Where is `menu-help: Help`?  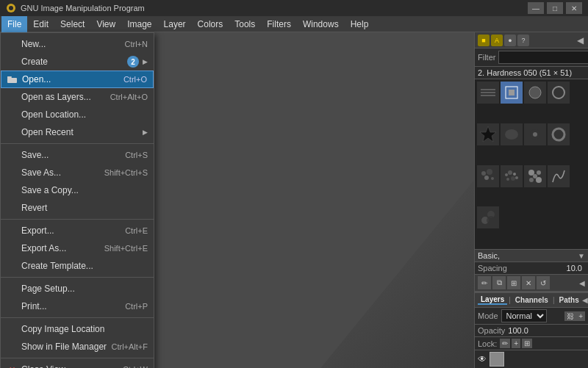 menu-help: Help is located at coordinates (360, 24).